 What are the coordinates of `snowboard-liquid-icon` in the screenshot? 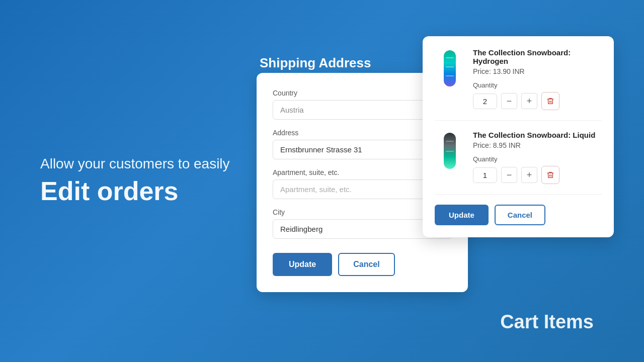 It's located at (450, 151).